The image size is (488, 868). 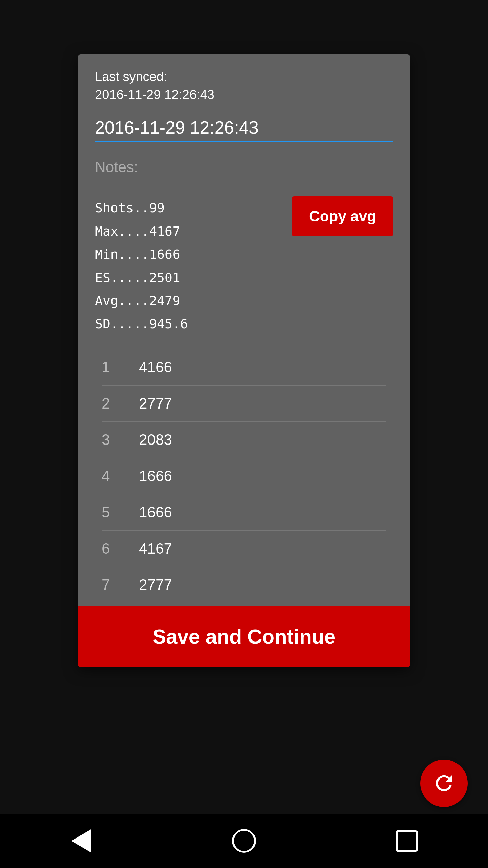 What do you see at coordinates (244, 128) in the screenshot?
I see `date-input` at bounding box center [244, 128].